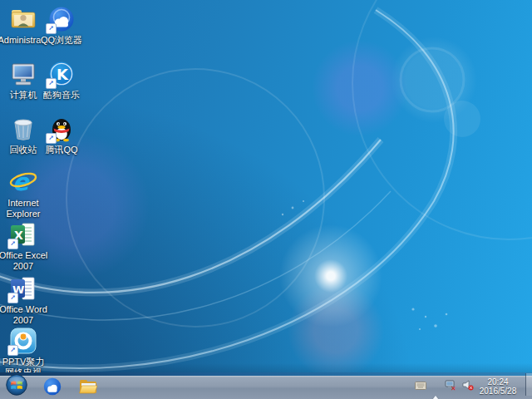 This screenshot has height=399, width=532. I want to click on desktop-icon-label: 酷狗音乐, so click(62, 95).